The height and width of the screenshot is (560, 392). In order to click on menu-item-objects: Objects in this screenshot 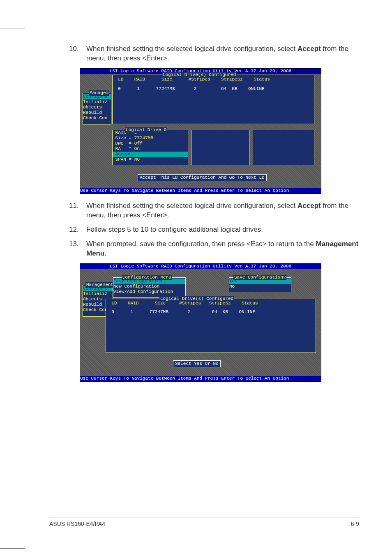, I will do `click(97, 108)`.